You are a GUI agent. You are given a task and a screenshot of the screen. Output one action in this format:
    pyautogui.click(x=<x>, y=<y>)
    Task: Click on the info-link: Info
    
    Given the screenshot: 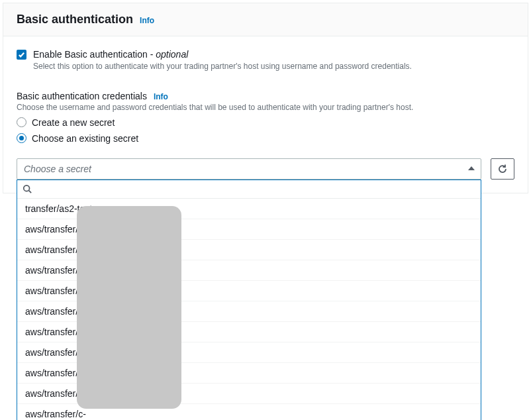 What is the action you would take?
    pyautogui.click(x=147, y=21)
    